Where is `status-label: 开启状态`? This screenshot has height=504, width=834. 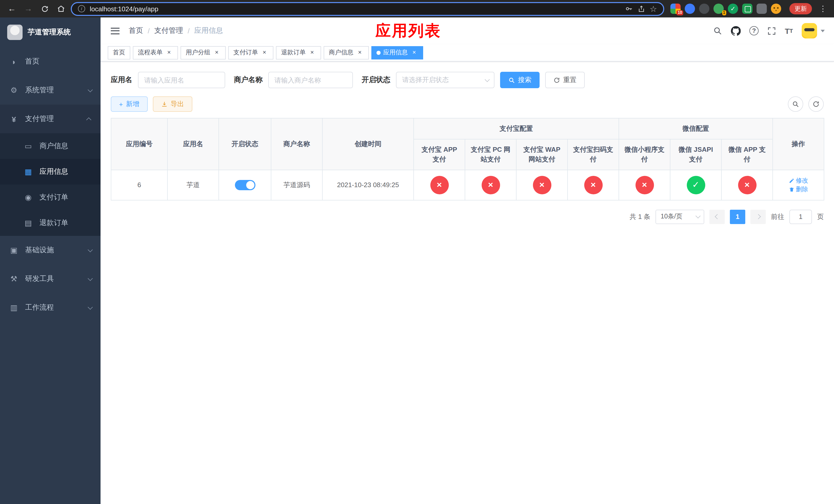
status-label: 开启状态 is located at coordinates (376, 80).